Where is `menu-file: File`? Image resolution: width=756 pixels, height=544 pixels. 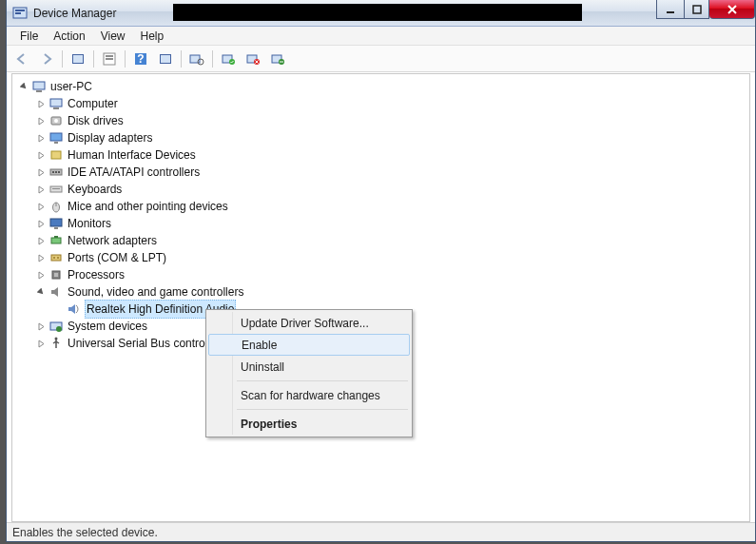 menu-file: File is located at coordinates (29, 36).